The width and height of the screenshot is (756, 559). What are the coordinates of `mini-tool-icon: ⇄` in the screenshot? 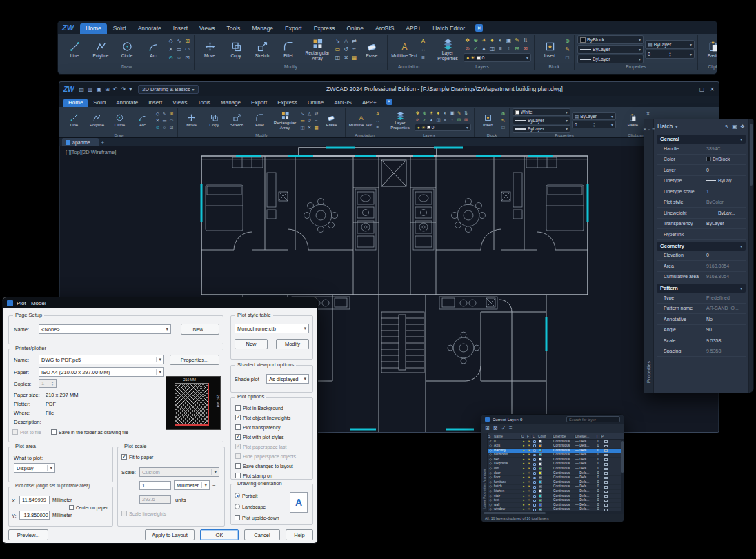 It's located at (316, 113).